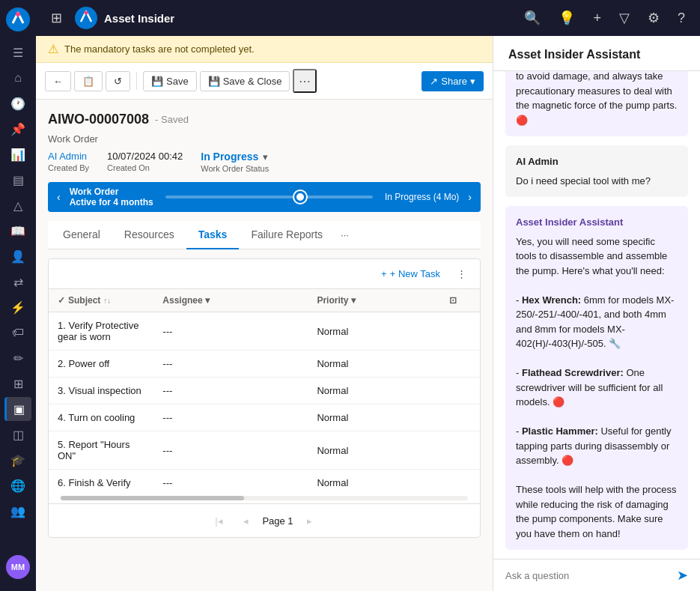 This screenshot has height=591, width=700. What do you see at coordinates (310, 521) in the screenshot?
I see `pagination-next-icon: ▸` at bounding box center [310, 521].